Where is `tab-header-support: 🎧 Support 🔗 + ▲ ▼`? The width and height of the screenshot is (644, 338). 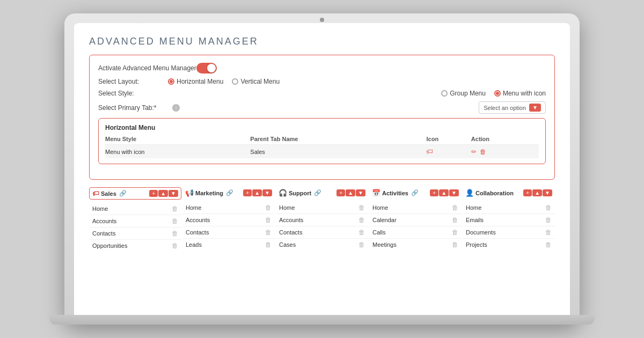 tab-header-support: 🎧 Support 🔗 + ▲ ▼ is located at coordinates (322, 193).